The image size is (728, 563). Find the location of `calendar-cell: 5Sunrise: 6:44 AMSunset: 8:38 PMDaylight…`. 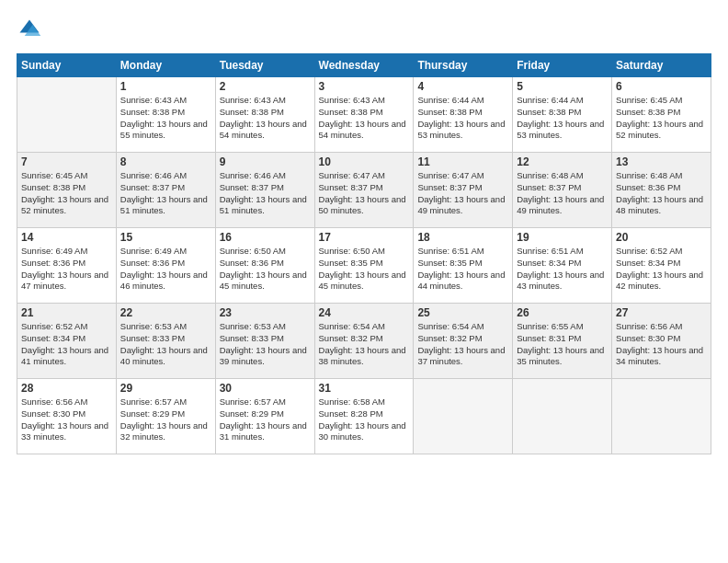

calendar-cell: 5Sunrise: 6:44 AMSunset: 8:38 PMDaylight… is located at coordinates (563, 115).